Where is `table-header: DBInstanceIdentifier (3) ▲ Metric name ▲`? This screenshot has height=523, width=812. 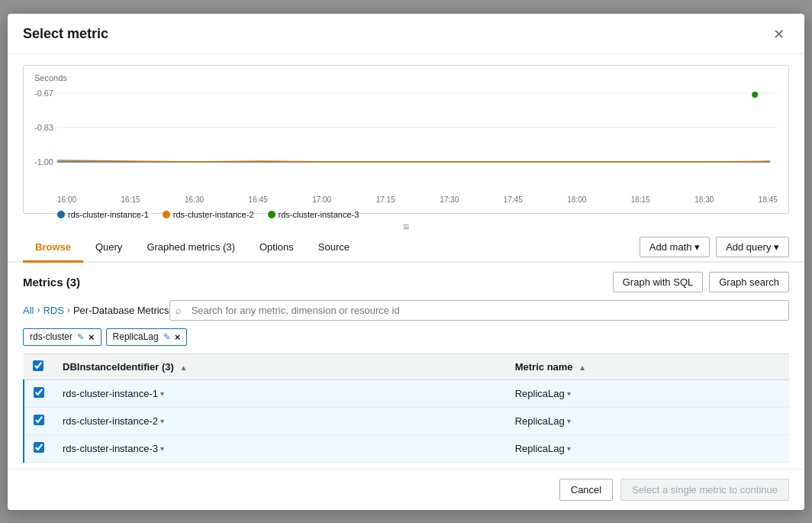 table-header: DBInstanceIdentifier (3) ▲ Metric name ▲ is located at coordinates (406, 366).